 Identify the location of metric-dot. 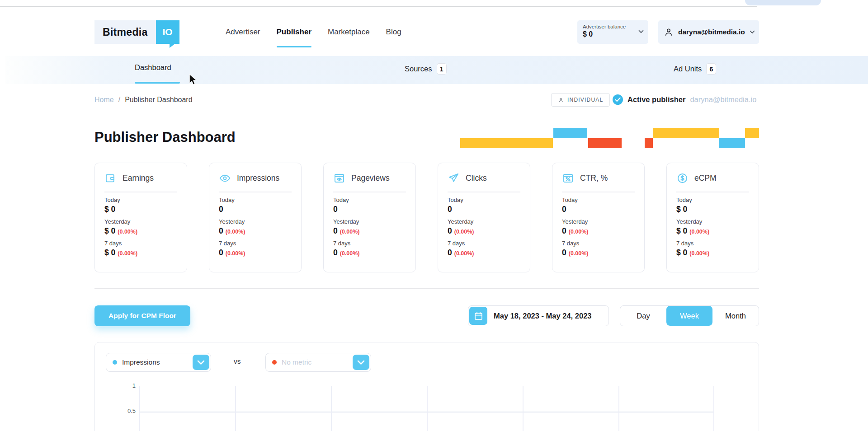
(115, 362).